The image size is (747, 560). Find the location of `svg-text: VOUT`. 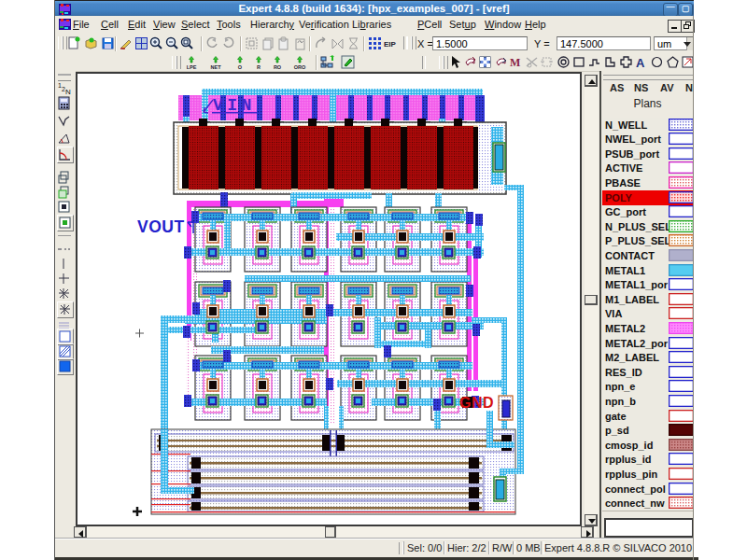

svg-text: VOUT is located at coordinates (161, 227).